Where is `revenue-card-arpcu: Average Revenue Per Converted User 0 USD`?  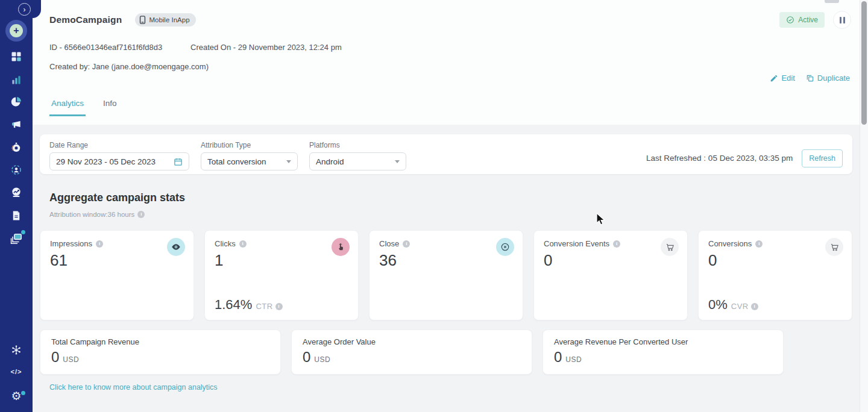
revenue-card-arpcu: Average Revenue Per Converted User 0 USD is located at coordinates (663, 352).